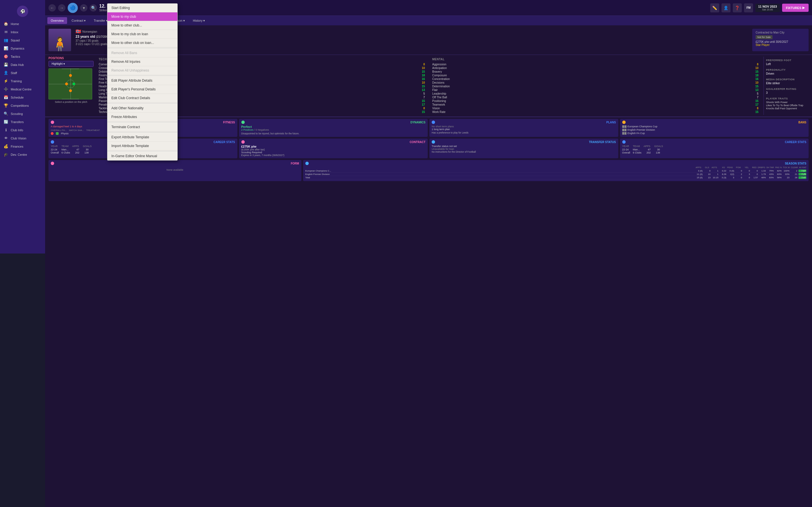  I want to click on menu-item-online-manual: In-Game Editor Online Manual, so click(142, 156).